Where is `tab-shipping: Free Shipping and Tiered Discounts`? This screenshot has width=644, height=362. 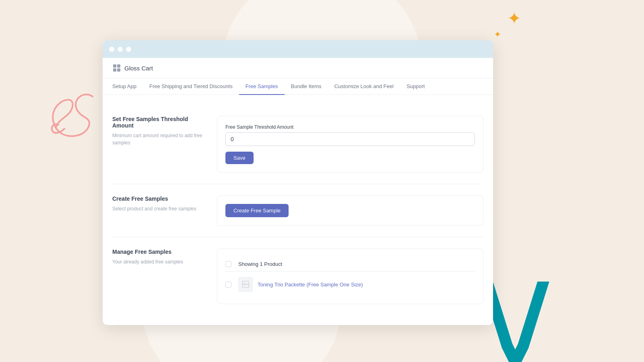
tab-shipping: Free Shipping and Tiered Discounts is located at coordinates (191, 87).